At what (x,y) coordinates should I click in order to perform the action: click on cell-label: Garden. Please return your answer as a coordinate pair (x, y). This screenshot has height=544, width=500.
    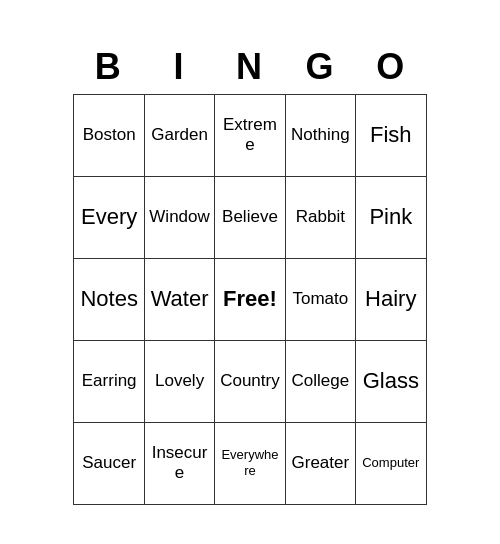
    Looking at the image, I should click on (180, 135).